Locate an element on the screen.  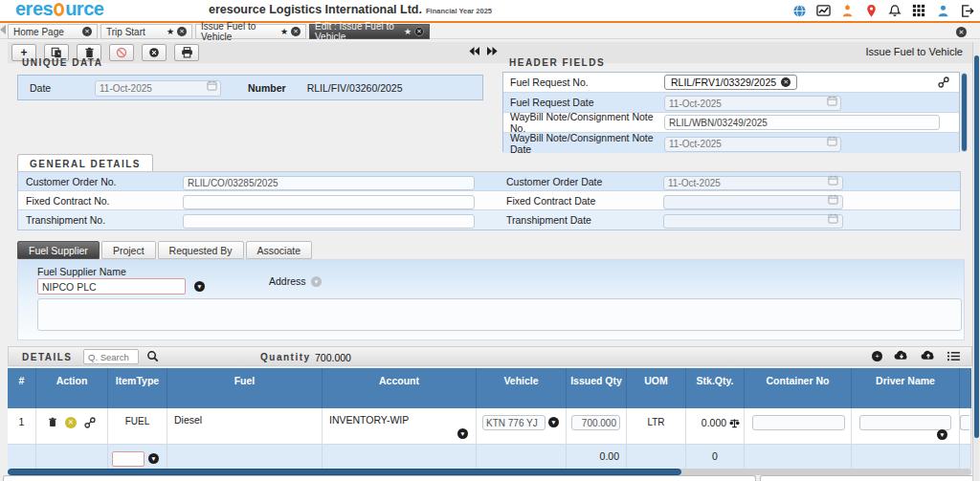
eresource-logo: eresurce is located at coordinates (59, 10).